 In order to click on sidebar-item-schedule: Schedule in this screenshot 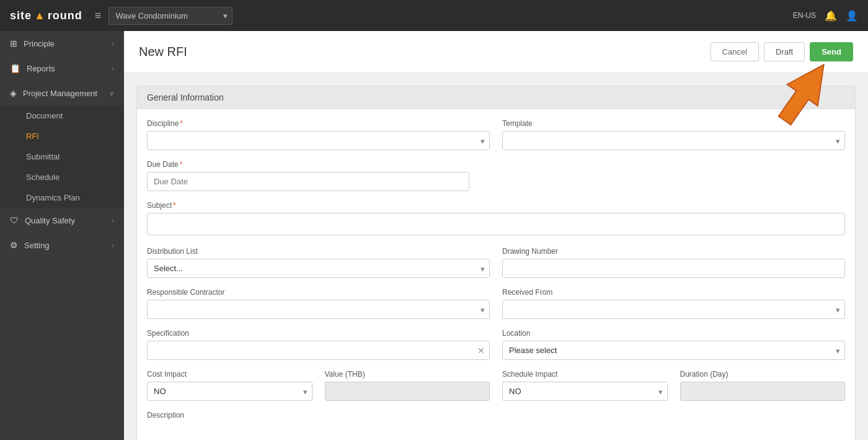, I will do `click(62, 177)`.